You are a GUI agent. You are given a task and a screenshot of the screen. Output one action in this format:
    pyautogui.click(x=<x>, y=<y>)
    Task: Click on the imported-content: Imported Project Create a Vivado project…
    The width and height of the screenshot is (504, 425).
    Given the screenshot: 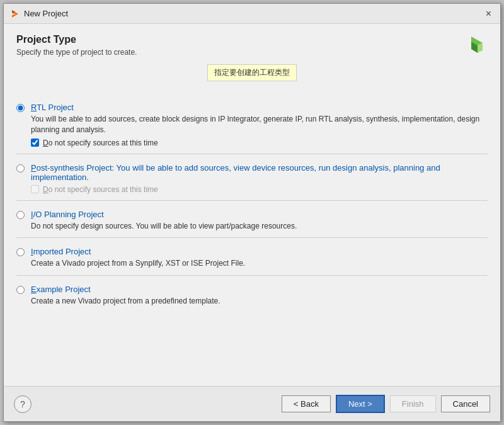 What is the action you would take?
    pyautogui.click(x=260, y=258)
    